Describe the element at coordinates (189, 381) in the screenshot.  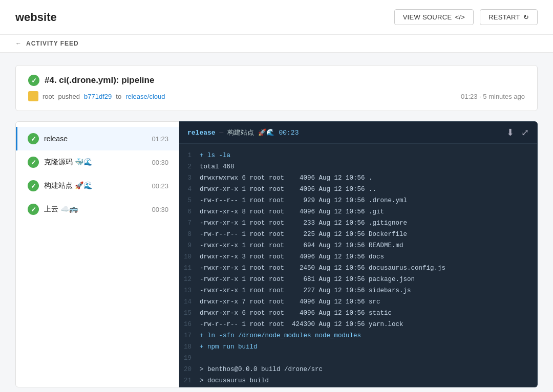
I see `line-number: 21` at that location.